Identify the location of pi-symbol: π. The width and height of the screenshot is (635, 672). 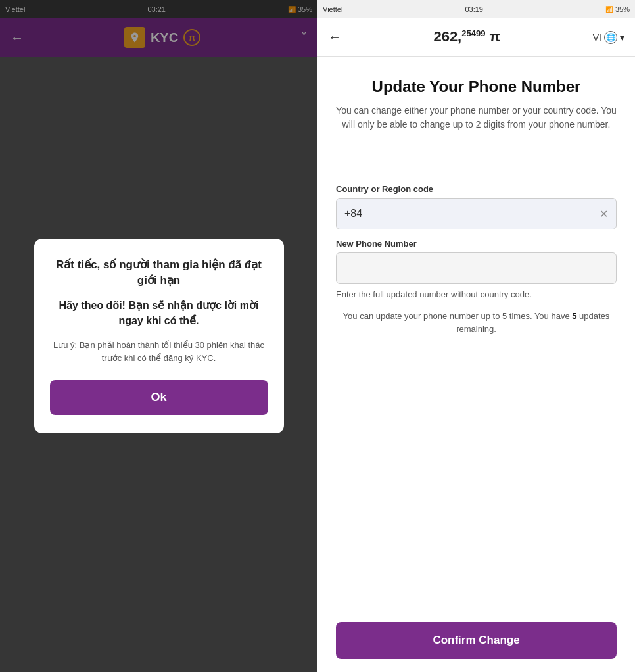
(496, 37).